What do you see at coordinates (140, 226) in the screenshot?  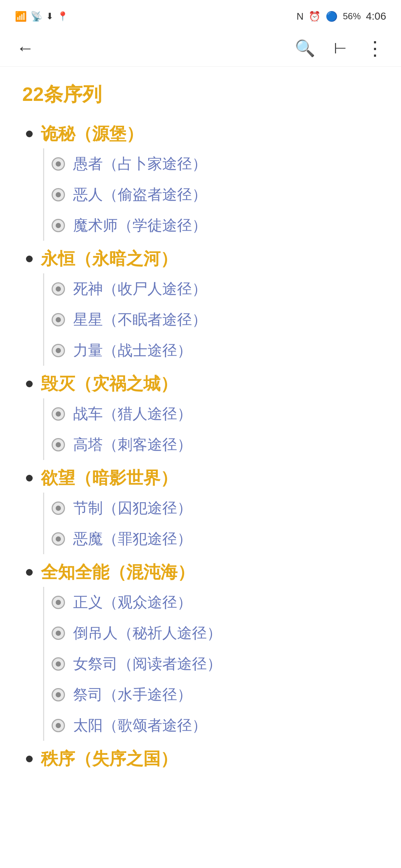 I see `sub-label-1-3: 魔术师（学徒途径）` at bounding box center [140, 226].